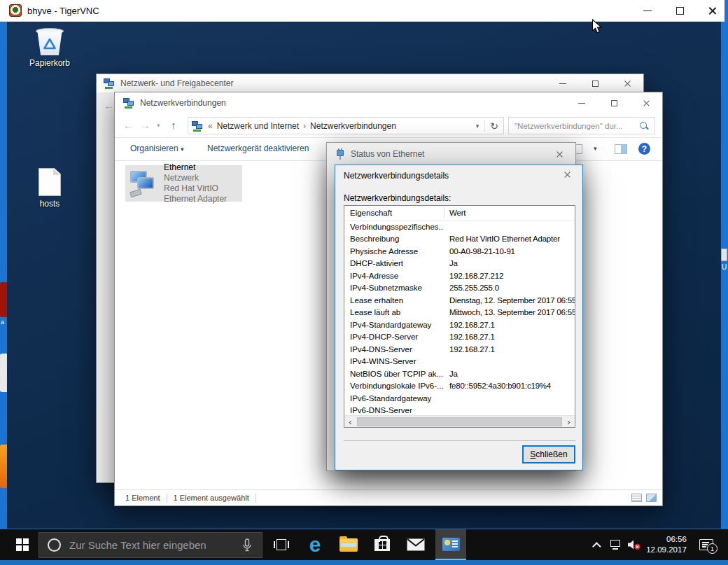  Describe the element at coordinates (724, 267) in the screenshot. I see `partial-icon-label: U` at that location.